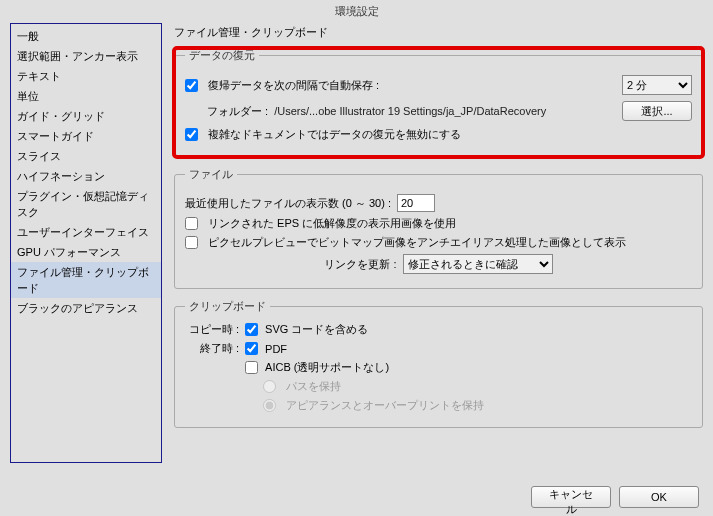  Describe the element at coordinates (416, 203) in the screenshot. I see `recent-files-input` at that location.